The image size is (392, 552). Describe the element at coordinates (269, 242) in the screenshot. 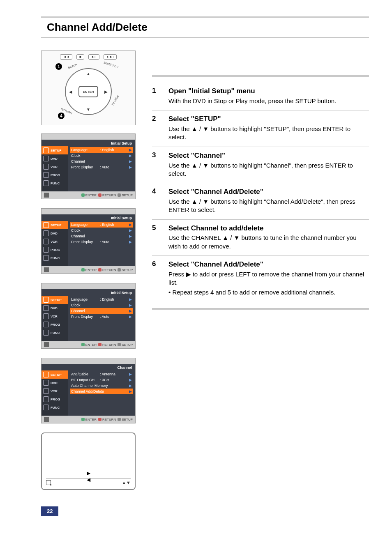

I see `step-text: Use the CHANNEL ▲ / ▼ buttons to tune in…` at that location.